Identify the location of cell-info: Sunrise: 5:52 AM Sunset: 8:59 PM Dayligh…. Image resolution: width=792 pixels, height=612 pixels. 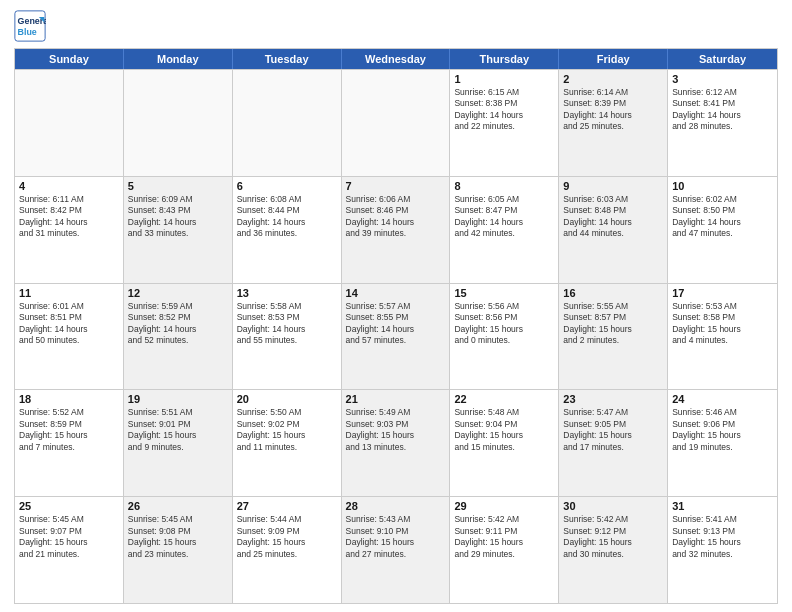
(69, 430).